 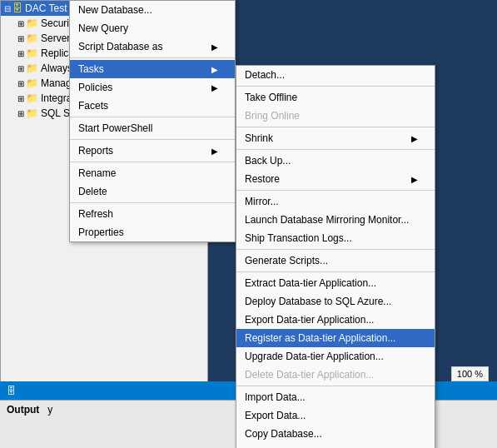 I want to click on menu-import-data: Import Data..., so click(x=335, y=397).